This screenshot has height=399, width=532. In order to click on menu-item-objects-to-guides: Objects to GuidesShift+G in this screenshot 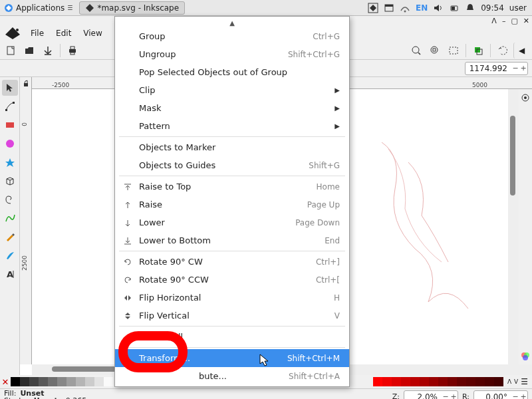, I will do `click(232, 165)`.